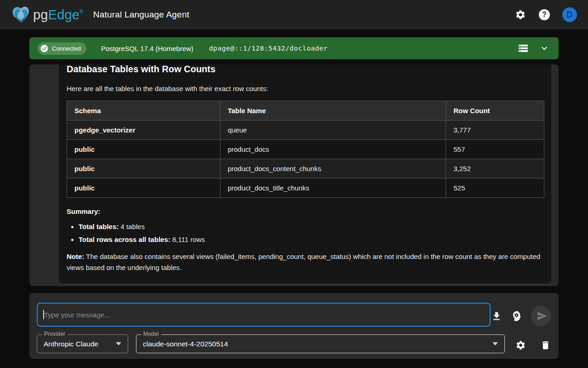  Describe the element at coordinates (544, 15) in the screenshot. I see `help-button: ?` at that location.